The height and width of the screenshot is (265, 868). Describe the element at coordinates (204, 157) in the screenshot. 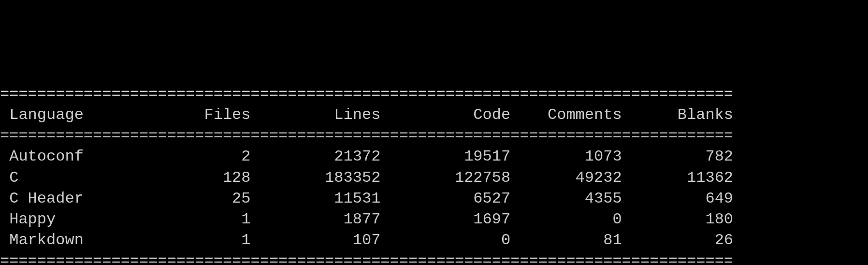

I see `cell-files: 2` at that location.